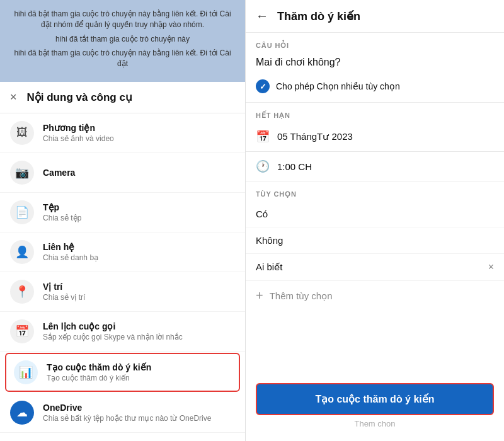 The image size is (504, 441). Describe the element at coordinates (270, 241) in the screenshot. I see `option-khong-text: Không` at that location.